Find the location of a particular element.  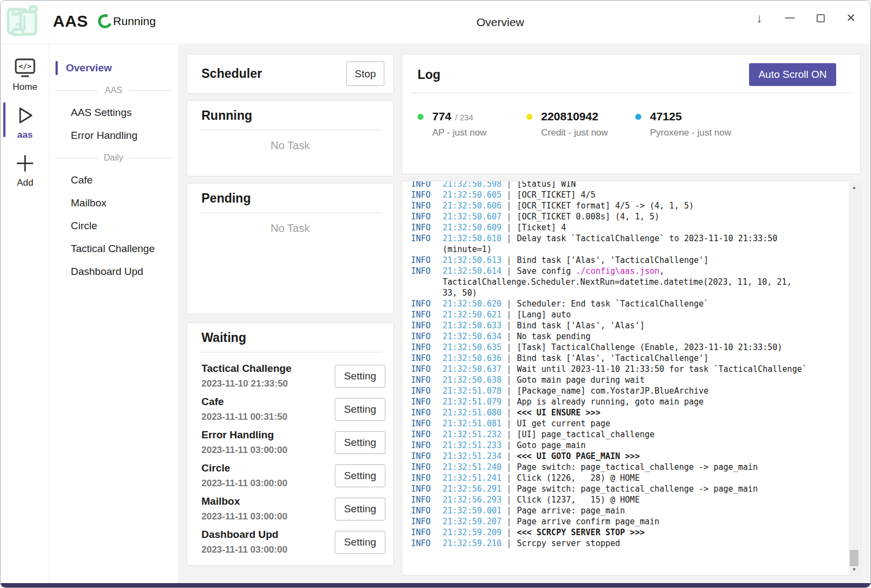

task-info: Error Handling 2023-11-11 03:00:00 is located at coordinates (244, 442).